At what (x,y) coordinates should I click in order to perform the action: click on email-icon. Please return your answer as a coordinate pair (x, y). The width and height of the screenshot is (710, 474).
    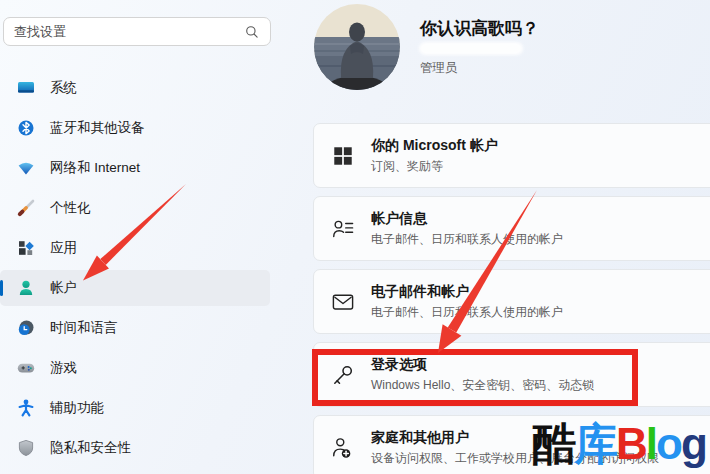
    Looking at the image, I should click on (343, 302).